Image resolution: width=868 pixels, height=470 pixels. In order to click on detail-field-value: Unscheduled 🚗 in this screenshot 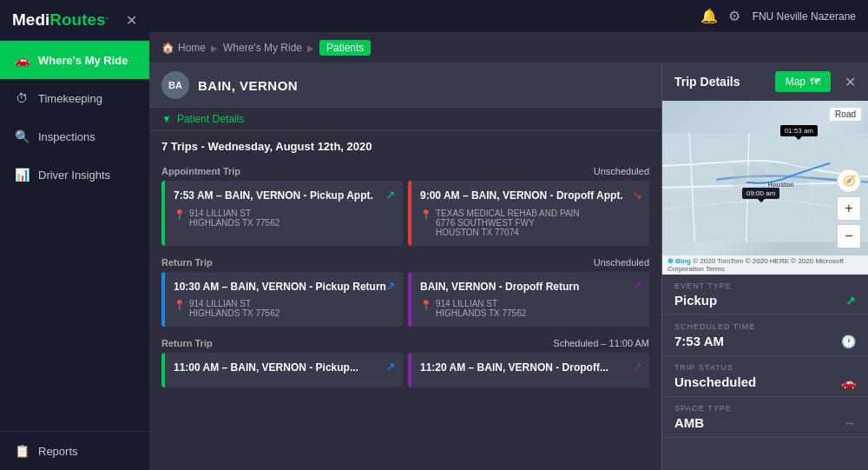, I will do `click(766, 382)`.